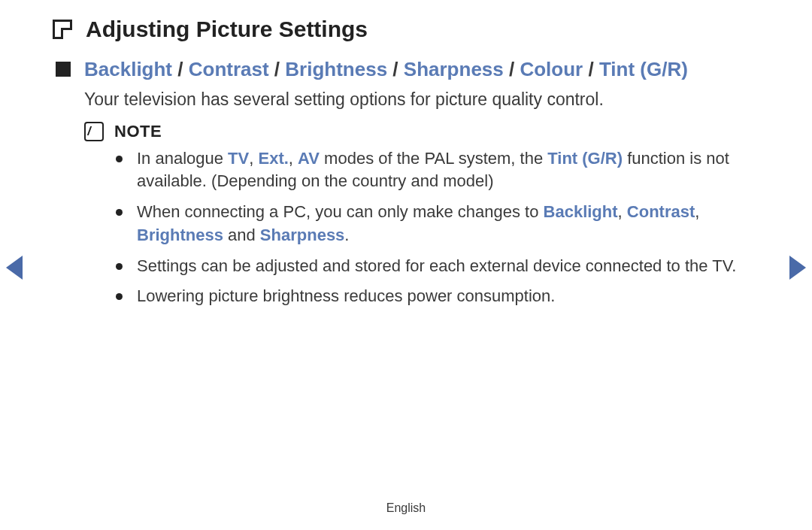 Image resolution: width=812 pixels, height=530 pixels. What do you see at coordinates (408, 69) in the screenshot?
I see `subtitle-row: Backlight / Contrast / Brightness / Shar…` at bounding box center [408, 69].